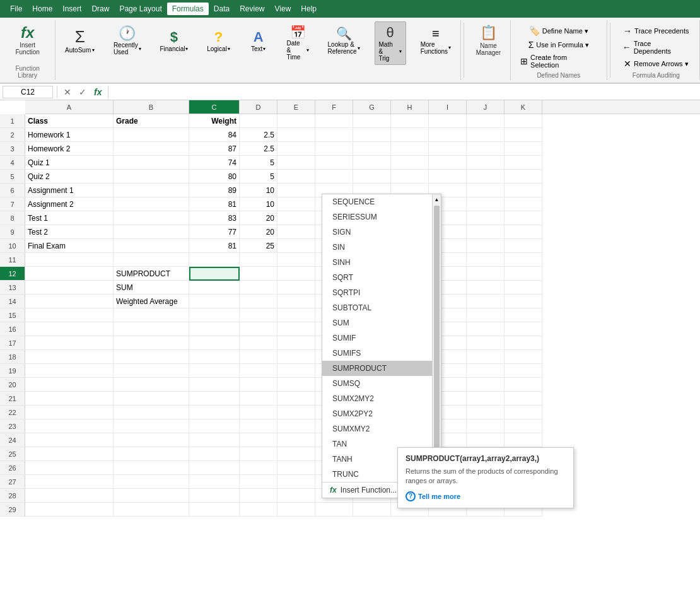 The height and width of the screenshot is (591, 700). Describe the element at coordinates (559, 61) in the screenshot. I see `create-from-selection-button: ⊞ Create from Selection` at that location.